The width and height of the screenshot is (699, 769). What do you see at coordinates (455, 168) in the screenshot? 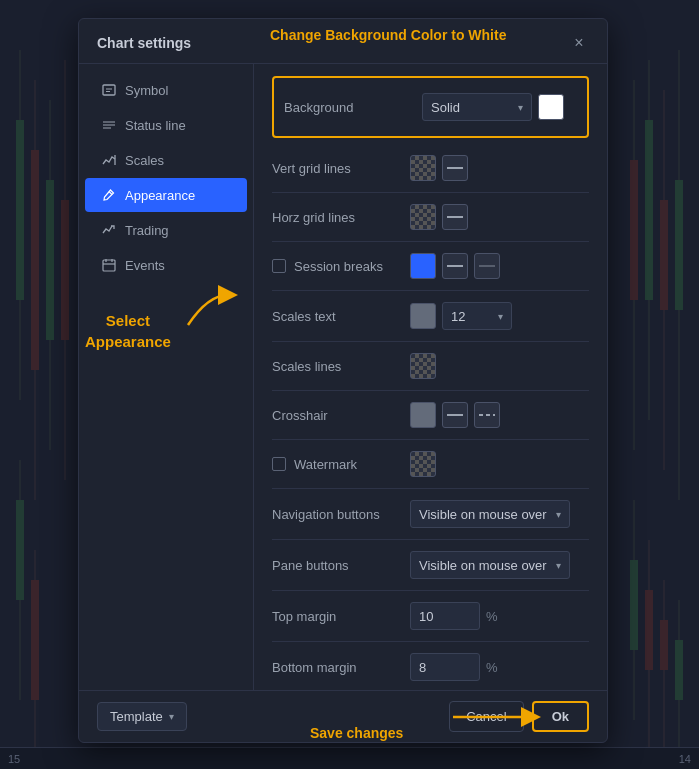
I see `vert-grid-style-swatch` at bounding box center [455, 168].